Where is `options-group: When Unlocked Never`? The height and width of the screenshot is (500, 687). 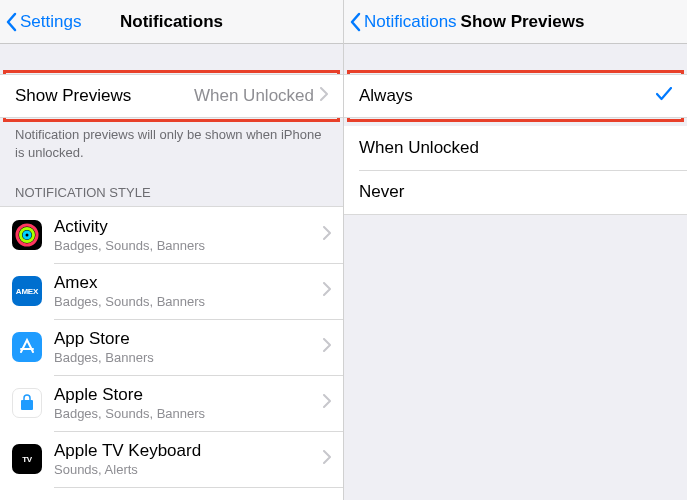
options-group: When Unlocked Never is located at coordinates (516, 170).